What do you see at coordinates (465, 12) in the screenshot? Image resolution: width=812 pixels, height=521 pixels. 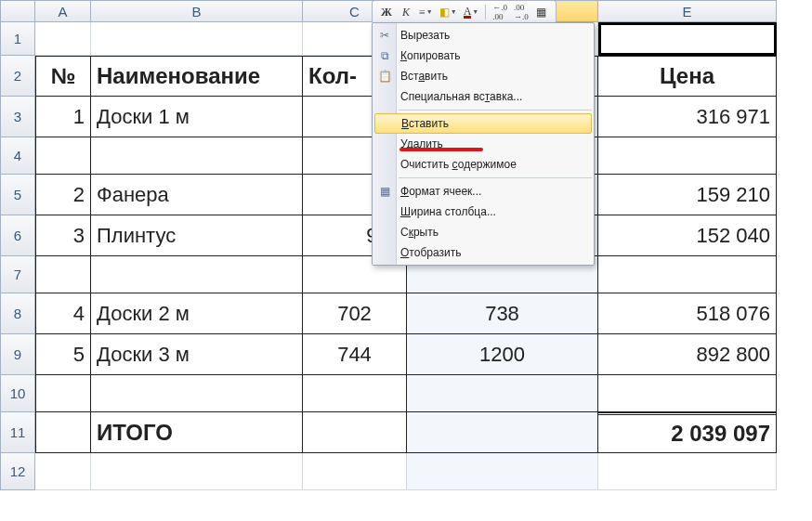 I see `mini-toolbar: Ж К ≡▼ ◧▼ А▼ ←.0.00 .00→.0 ▦` at bounding box center [465, 12].